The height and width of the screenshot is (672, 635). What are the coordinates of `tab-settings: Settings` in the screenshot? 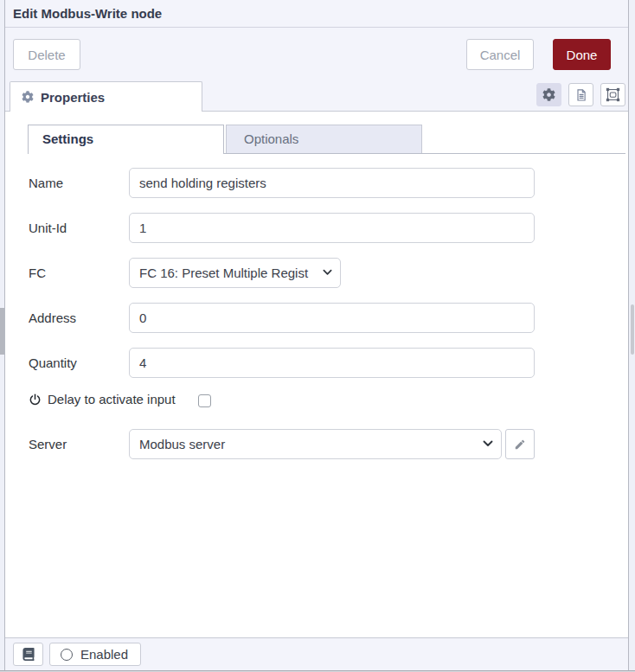 It's located at (126, 139).